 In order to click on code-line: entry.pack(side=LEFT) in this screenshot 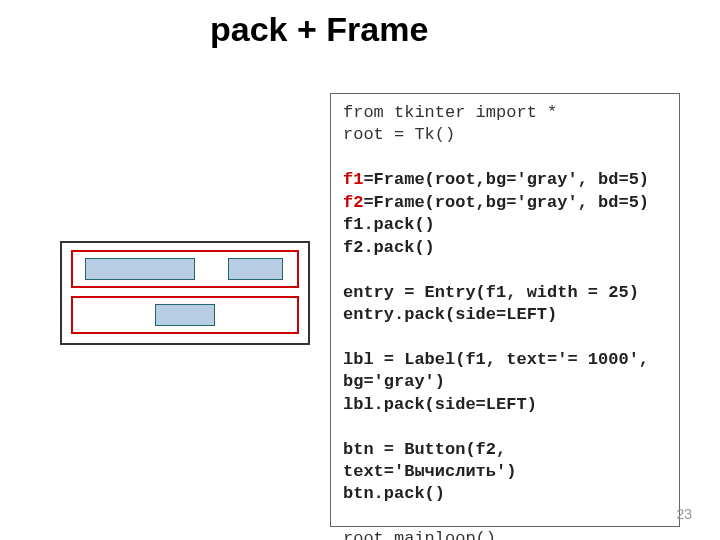, I will do `click(450, 314)`.